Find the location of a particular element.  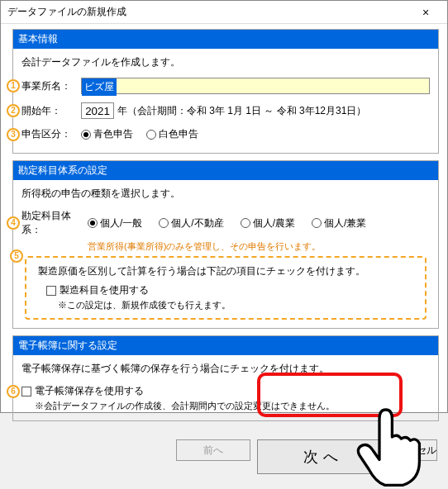

radio-blue-label: 青色申告 is located at coordinates (113, 134).